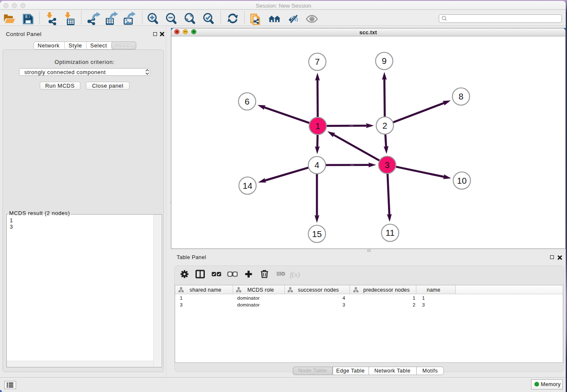 The image size is (567, 392). I want to click on svg-text: 2, so click(385, 125).